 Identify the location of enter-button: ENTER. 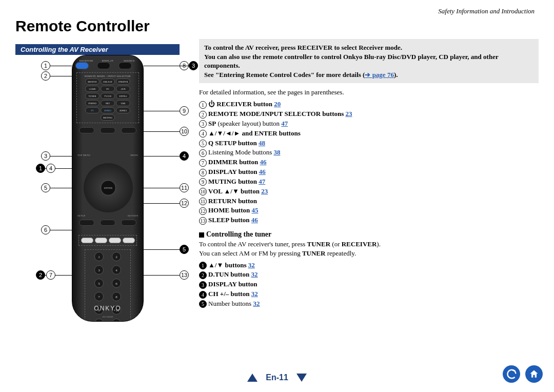
(108, 188).